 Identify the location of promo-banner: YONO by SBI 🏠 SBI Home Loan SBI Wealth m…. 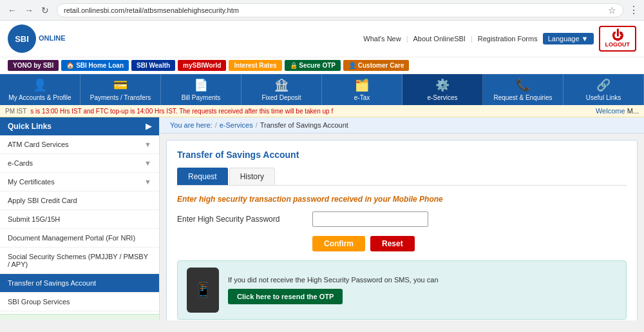
(322, 66).